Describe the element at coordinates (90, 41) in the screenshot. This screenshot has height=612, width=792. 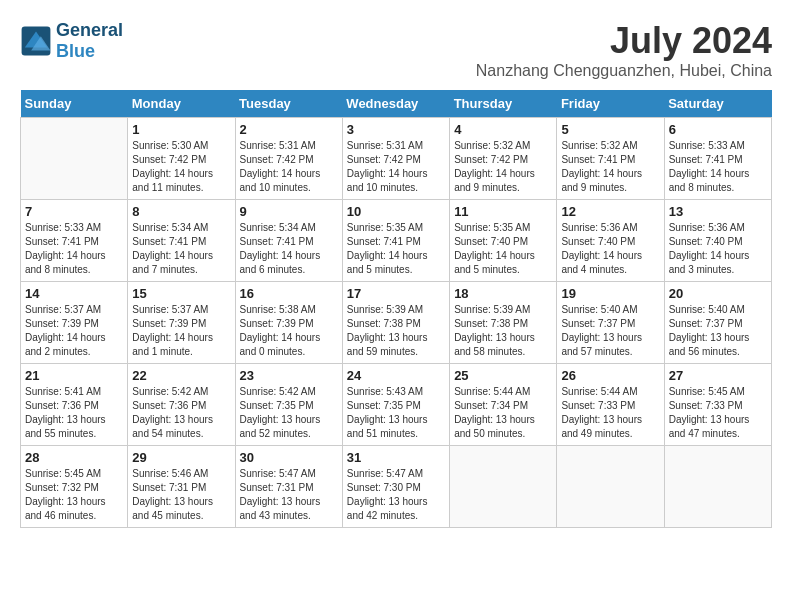
I see `logo-text: General Blue` at that location.